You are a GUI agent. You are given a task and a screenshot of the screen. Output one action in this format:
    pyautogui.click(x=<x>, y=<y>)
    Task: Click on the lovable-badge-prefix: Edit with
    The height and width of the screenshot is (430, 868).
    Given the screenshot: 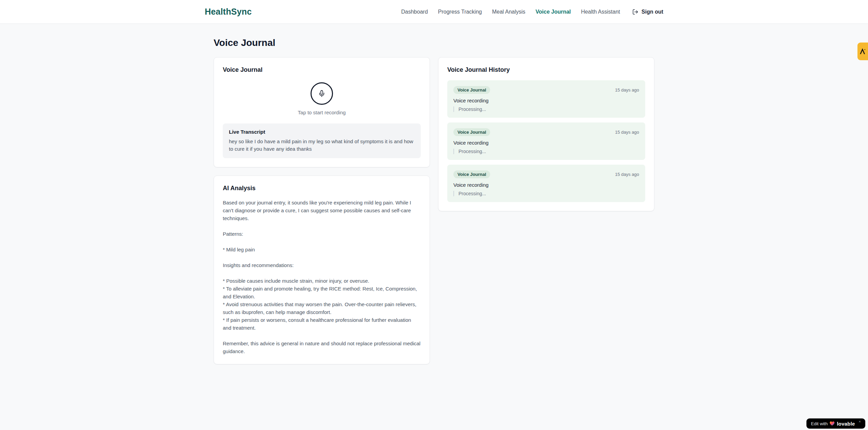 What is the action you would take?
    pyautogui.click(x=819, y=424)
    